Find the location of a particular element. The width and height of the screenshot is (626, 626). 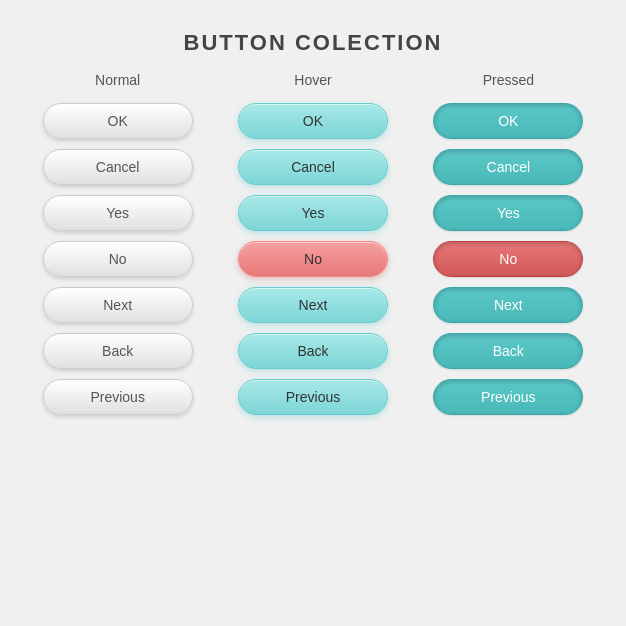

button-previous-hover: Previous is located at coordinates (313, 397).